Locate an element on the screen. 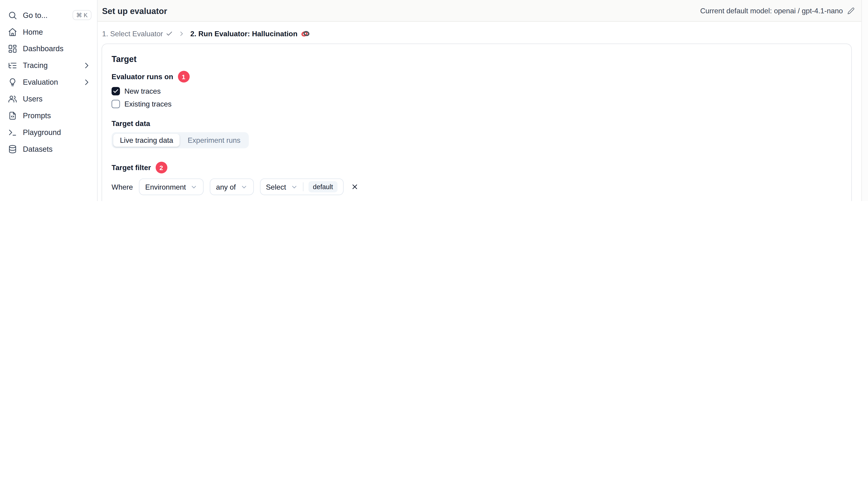 Image resolution: width=868 pixels, height=488 pixels. dashboard-icon is located at coordinates (12, 48).